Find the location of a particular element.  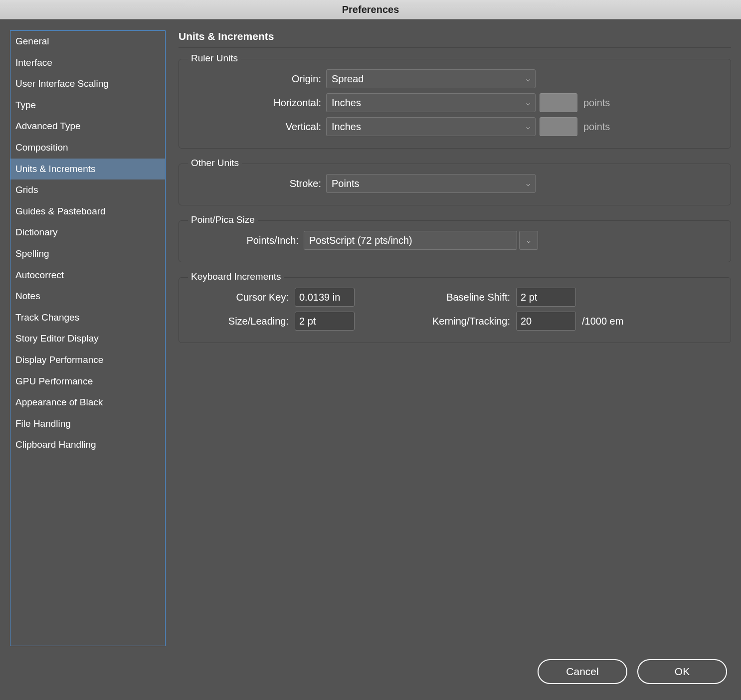

sidebar-item-clipboard-handling: Clipboard Handling is located at coordinates (88, 445).